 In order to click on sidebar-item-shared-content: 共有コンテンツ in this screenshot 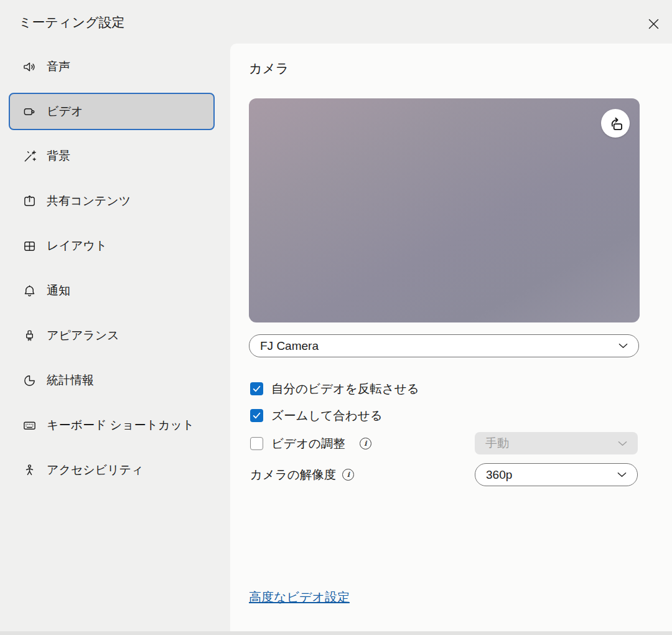, I will do `click(112, 201)`.